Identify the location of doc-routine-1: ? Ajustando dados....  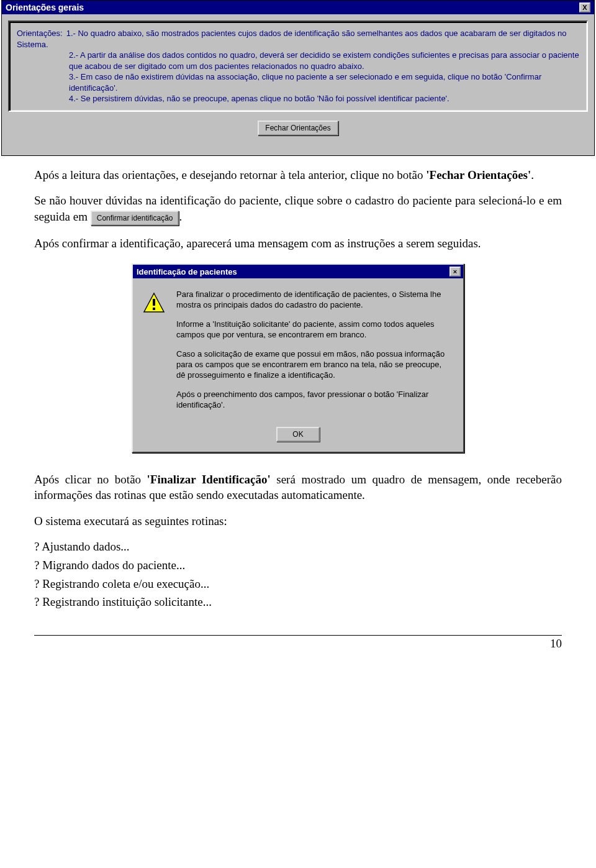
(298, 547).